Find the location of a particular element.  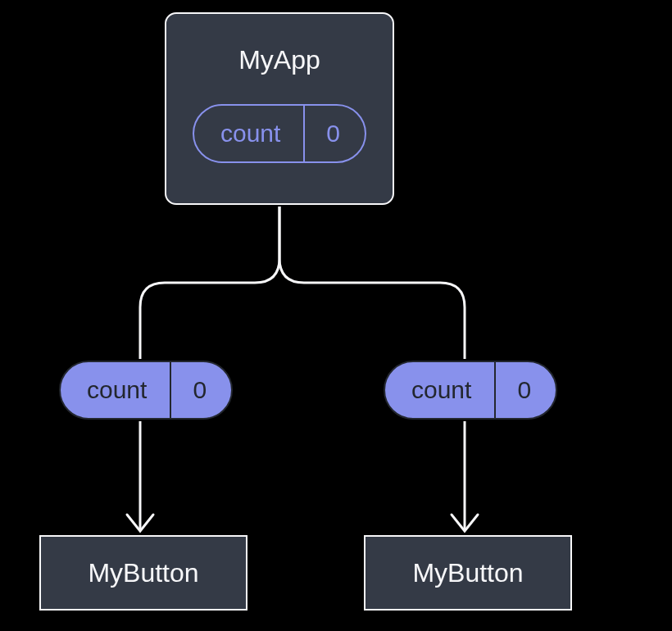

parent-component-box: MyApp count 0 is located at coordinates (279, 108).